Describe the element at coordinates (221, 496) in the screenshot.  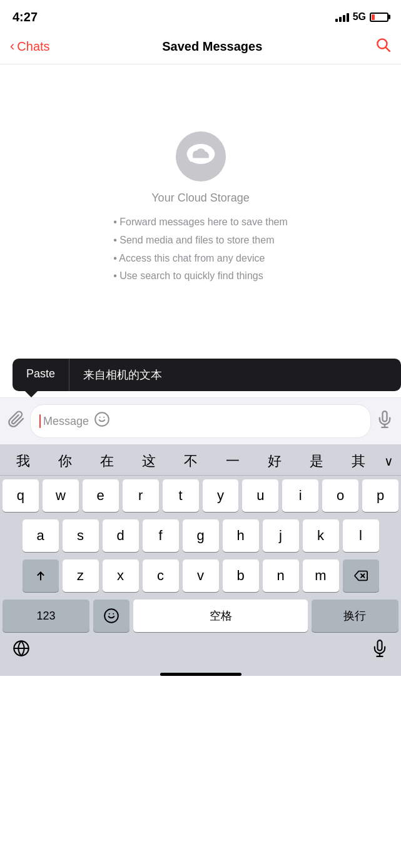
I see `key-y: y` at that location.